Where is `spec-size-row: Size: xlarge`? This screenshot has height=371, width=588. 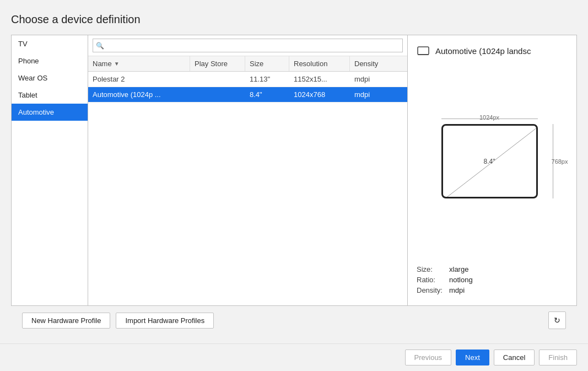
spec-size-row: Size: xlarge is located at coordinates (492, 269).